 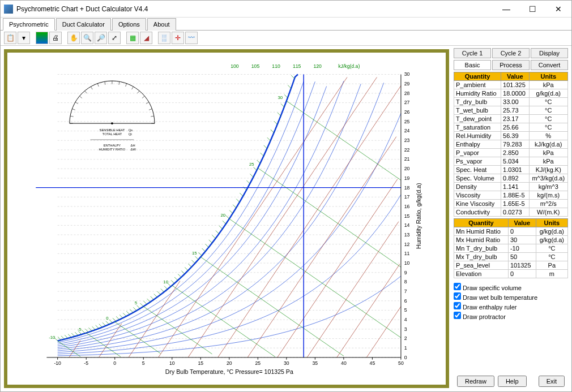 What do you see at coordinates (101, 38) in the screenshot?
I see `zoom-out-icon: 🔎` at bounding box center [101, 38].